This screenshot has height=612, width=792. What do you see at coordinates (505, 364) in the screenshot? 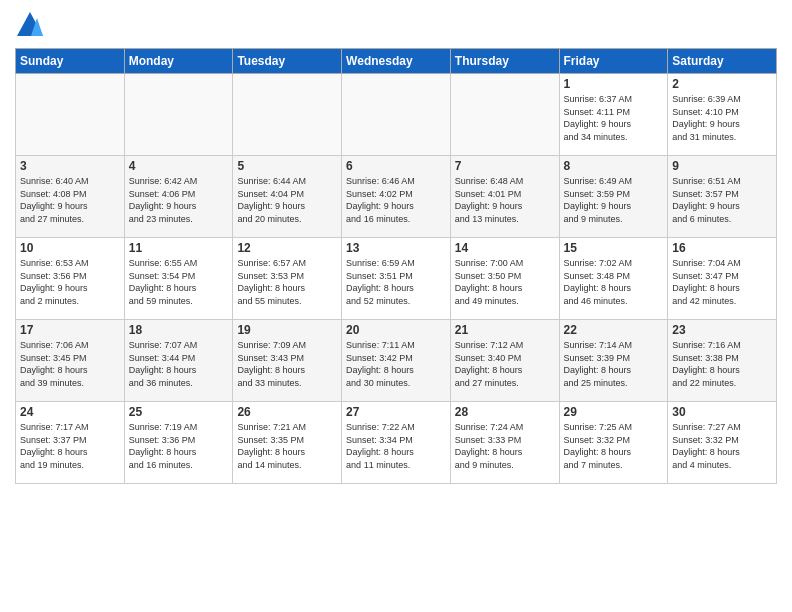
I see `day-info: Sunrise: 7:12 AM Sunset: 3:40 PM Dayligh…` at bounding box center [505, 364].